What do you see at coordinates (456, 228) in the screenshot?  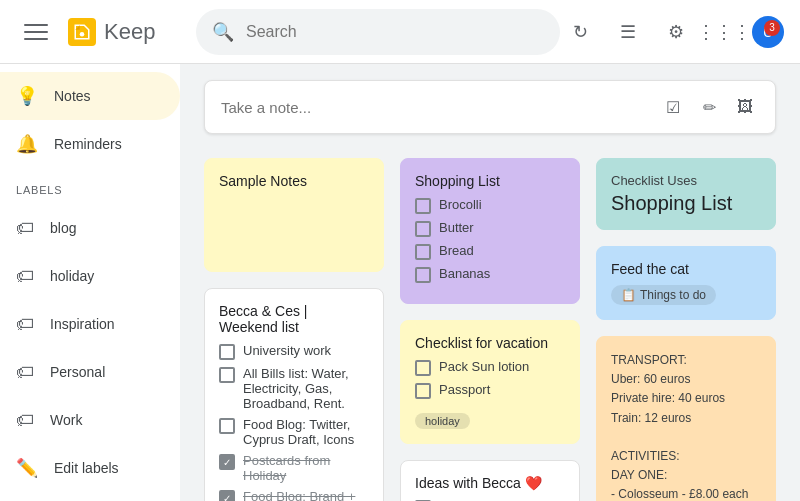 I see `item-text-butter: Butter` at bounding box center [456, 228].